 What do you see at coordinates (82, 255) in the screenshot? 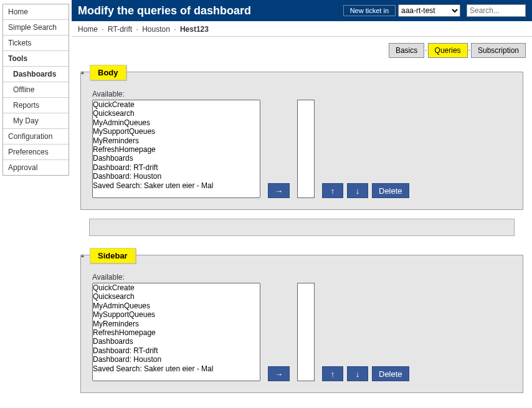
I see `collapse-sidebar-icon: ▴` at bounding box center [82, 255].